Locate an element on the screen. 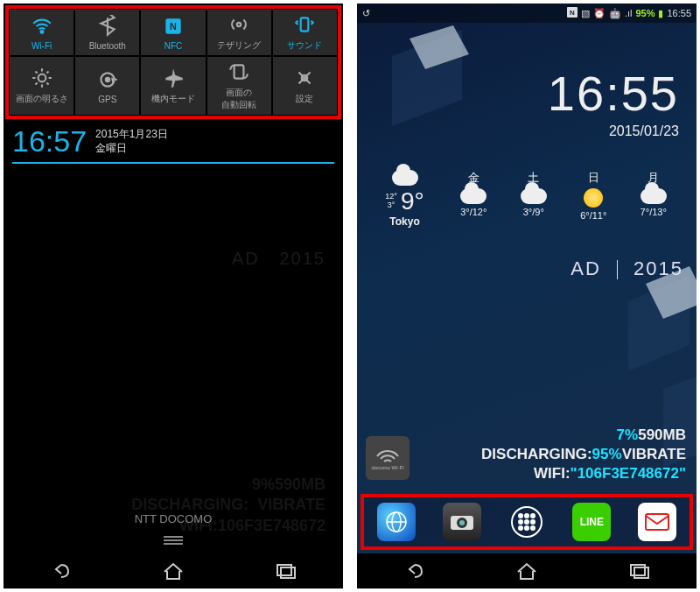  toggle-tethering: テザリング is located at coordinates (240, 32).